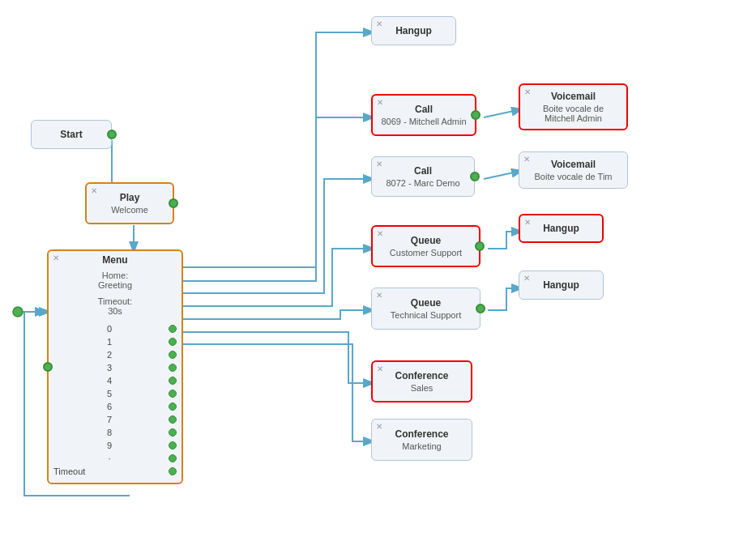  What do you see at coordinates (173, 368) in the screenshot?
I see `menu-row-3-dot` at bounding box center [173, 368].